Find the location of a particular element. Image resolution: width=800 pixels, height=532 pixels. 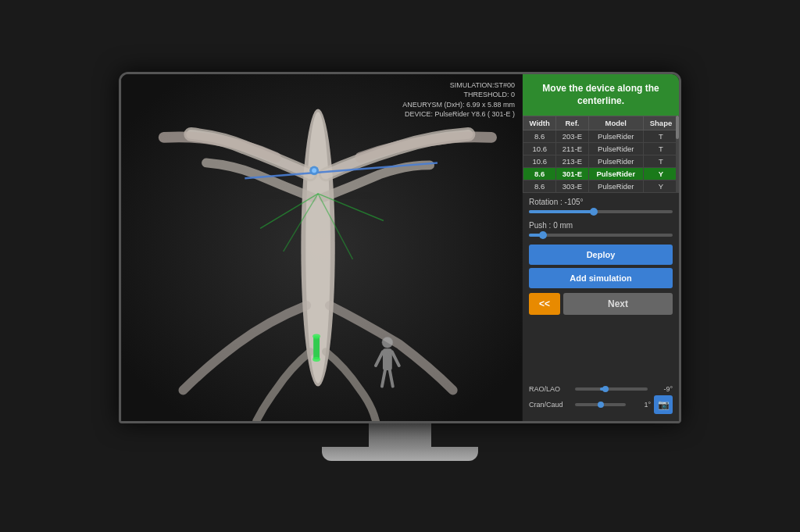

device-table: Width Ref. Model Shape 8.6 203-E PulseRi… is located at coordinates (601, 155).